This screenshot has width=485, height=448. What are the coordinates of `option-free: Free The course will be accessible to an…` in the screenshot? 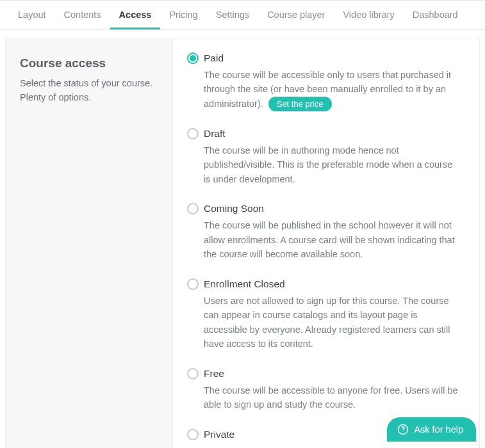 It's located at (324, 390).